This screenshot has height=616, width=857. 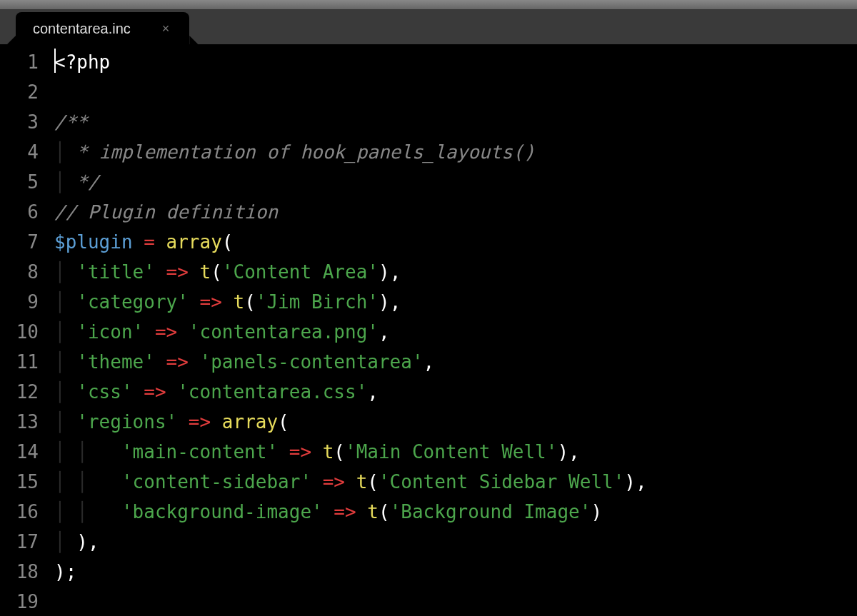 What do you see at coordinates (456, 452) in the screenshot?
I see `code-line: │ │ 'main-content' => t('Main Content We…` at bounding box center [456, 452].